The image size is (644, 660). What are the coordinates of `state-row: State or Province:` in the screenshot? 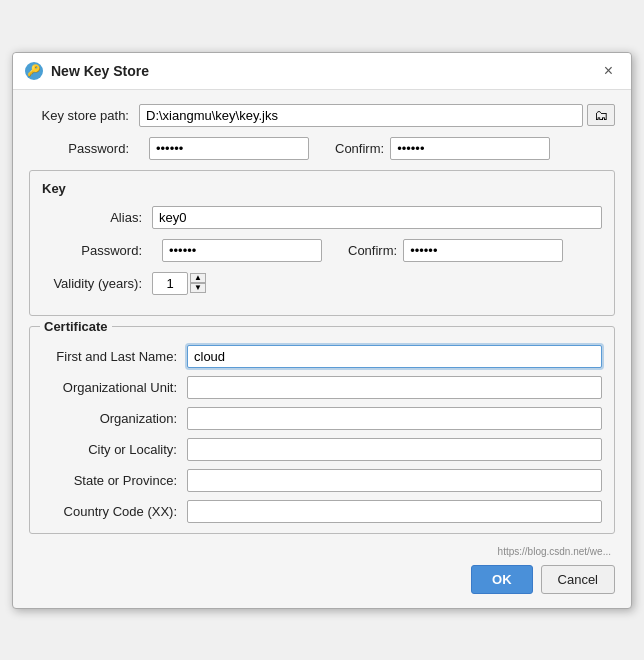 It's located at (322, 480).